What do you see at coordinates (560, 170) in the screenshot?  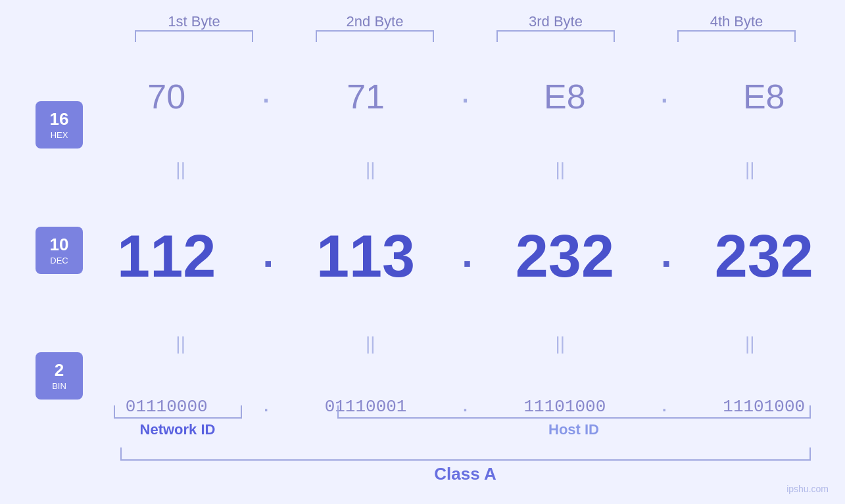 I see `eq1-3: ||` at bounding box center [560, 170].